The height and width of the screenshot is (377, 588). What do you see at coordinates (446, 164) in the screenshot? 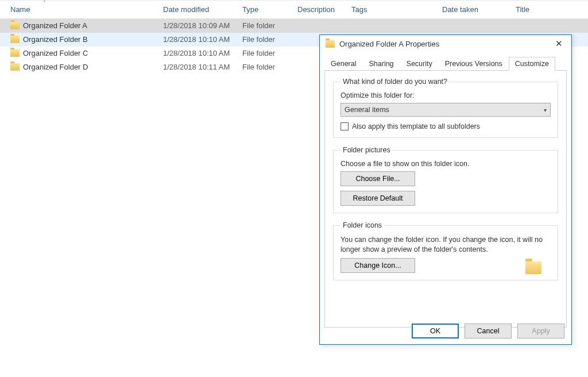
I see `folder-pictures-caption: Choose a file to show on this folder ico…` at bounding box center [446, 164].